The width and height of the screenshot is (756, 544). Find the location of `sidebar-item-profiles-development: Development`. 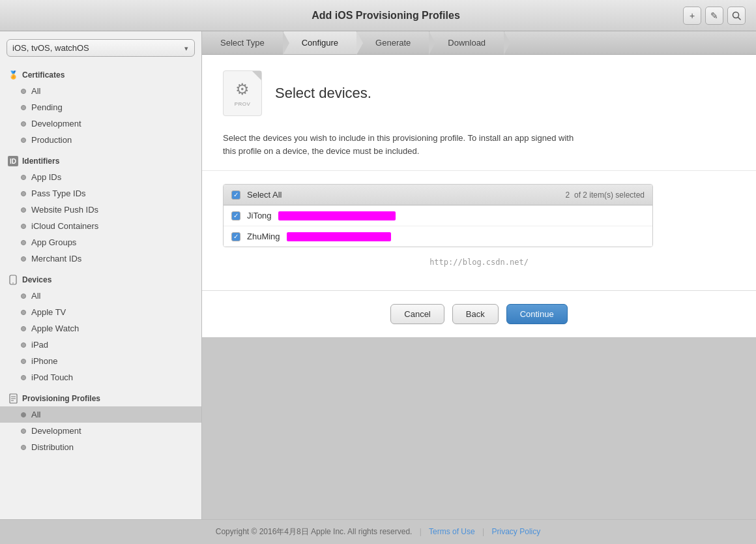

sidebar-item-profiles-development: Development is located at coordinates (100, 431).